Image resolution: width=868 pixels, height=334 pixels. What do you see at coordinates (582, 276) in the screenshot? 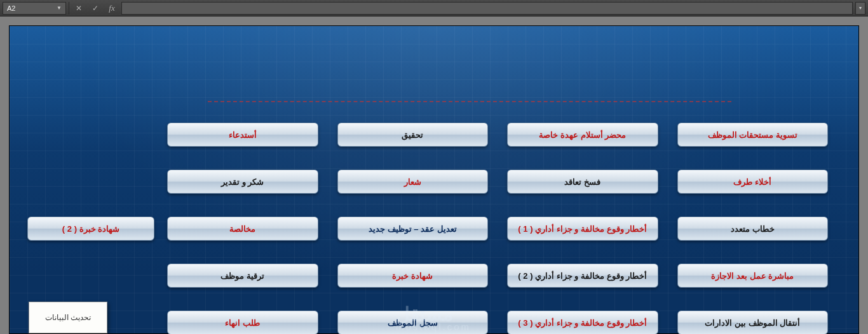
I see `action-button-label: أخطار وقوع مخالفة و جزاء أداري ( 2 )` at bounding box center [582, 276].